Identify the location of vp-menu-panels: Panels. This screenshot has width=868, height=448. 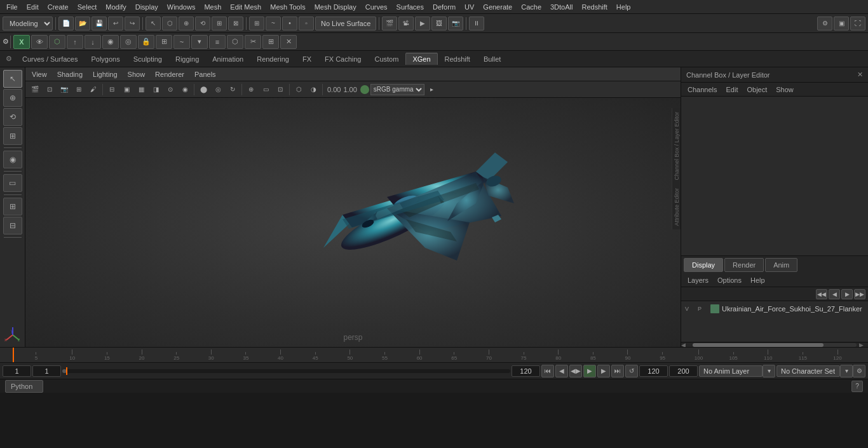
(205, 74).